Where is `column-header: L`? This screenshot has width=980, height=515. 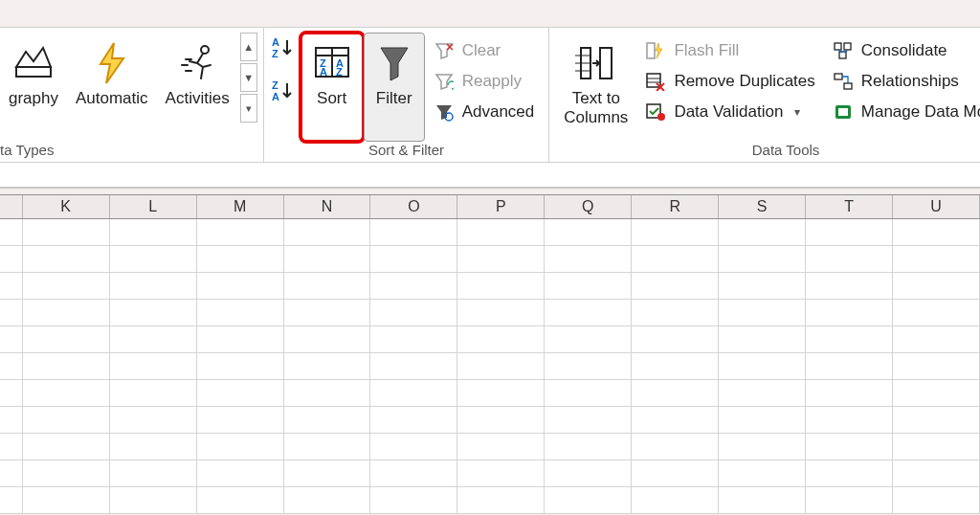 column-header: L is located at coordinates (153, 207).